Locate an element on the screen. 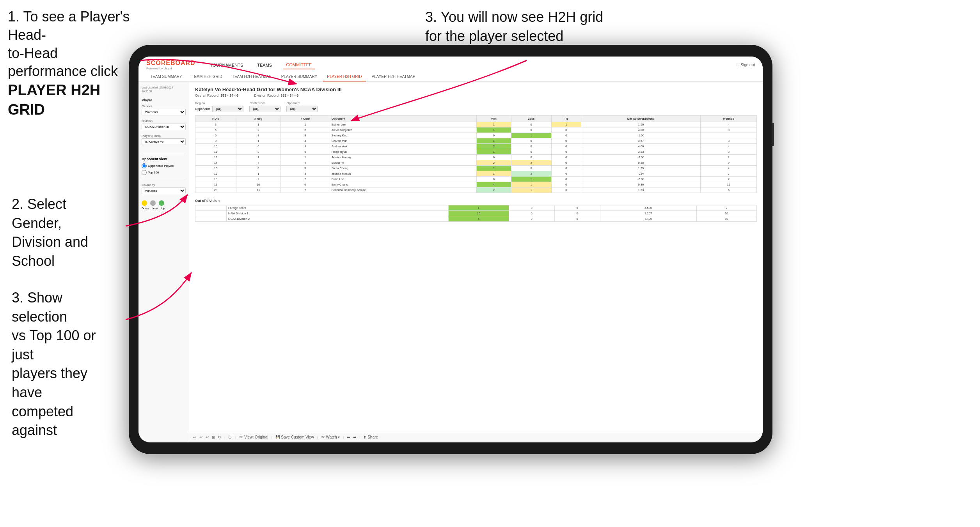 The height and width of the screenshot is (527, 980). table-row: 20 11 7 Federica Domecq Lacroze 2 1 0 1.… is located at coordinates (476, 190).